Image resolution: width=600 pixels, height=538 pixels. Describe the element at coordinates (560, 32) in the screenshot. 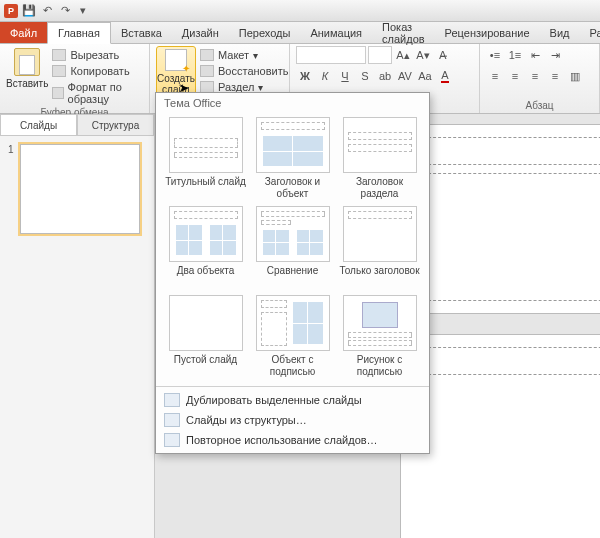

I see `tab-view: Вид` at that location.